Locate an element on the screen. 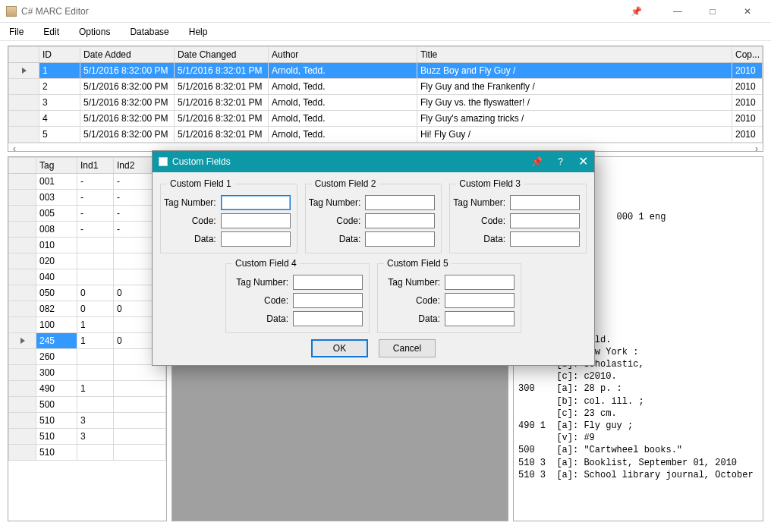 This screenshot has height=532, width=771. scroll-left-icon: ‹ is located at coordinates (14, 149).